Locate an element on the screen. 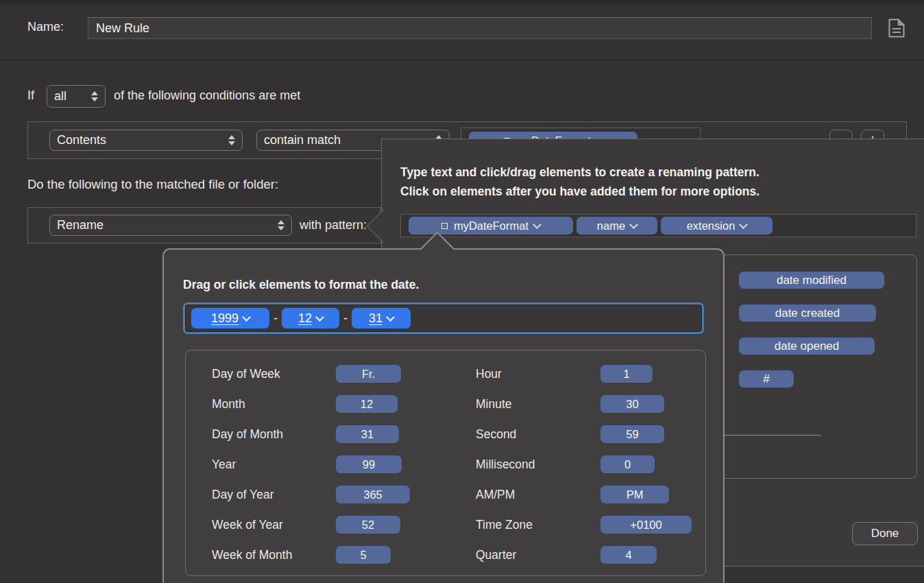 This screenshot has height=583, width=924. condition-attribute-value: Contents is located at coordinates (141, 140).